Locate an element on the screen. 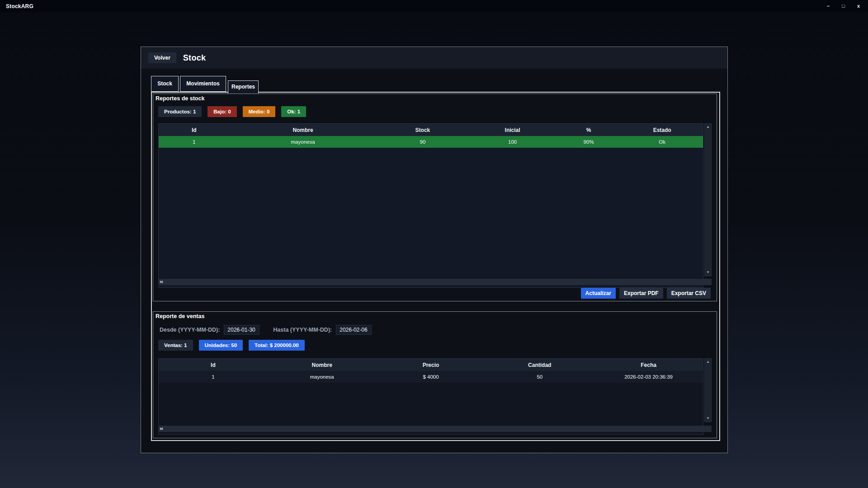 Image resolution: width=868 pixels, height=488 pixels. sales-summary-badges: Ventas: 1 Unidades: 50 Total: $ 200000.0… is located at coordinates (231, 345).